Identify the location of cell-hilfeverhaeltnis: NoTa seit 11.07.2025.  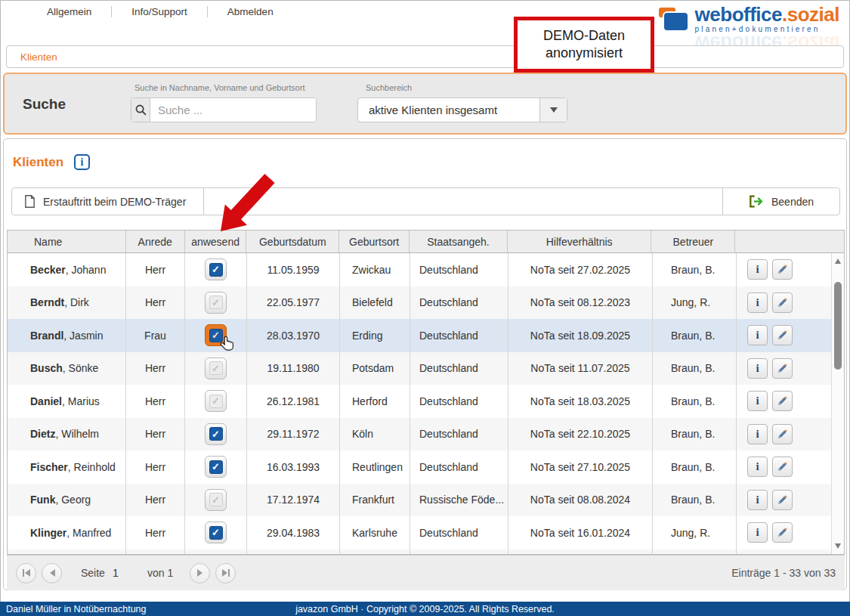
(580, 369).